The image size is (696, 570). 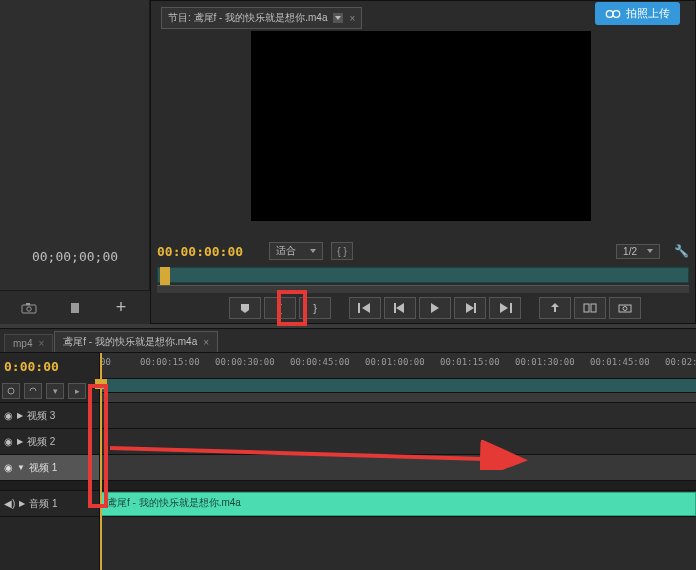 I want to click on step-forward-button, so click(x=470, y=308).